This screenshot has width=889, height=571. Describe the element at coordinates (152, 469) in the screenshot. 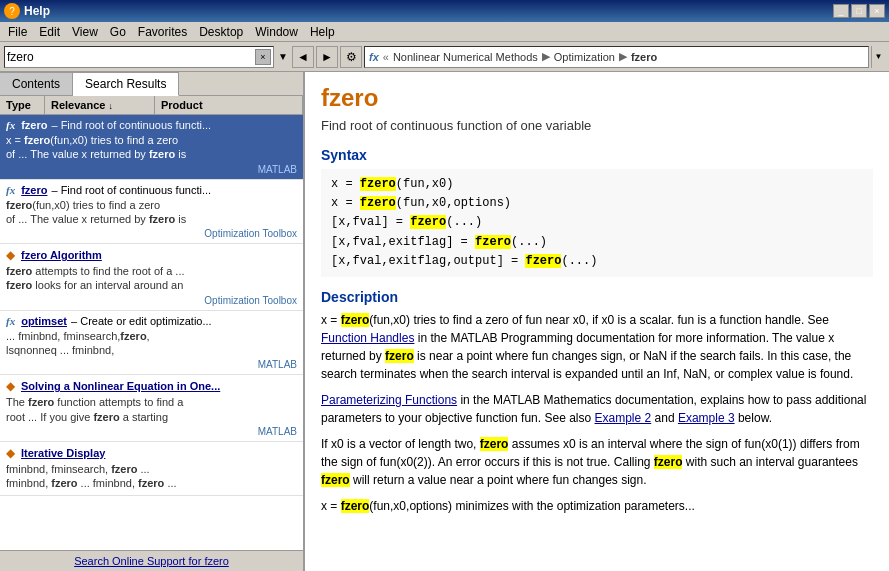

I see `result-item-6: ◆ Iterative Display fminbnd, fminsearch,…` at that location.